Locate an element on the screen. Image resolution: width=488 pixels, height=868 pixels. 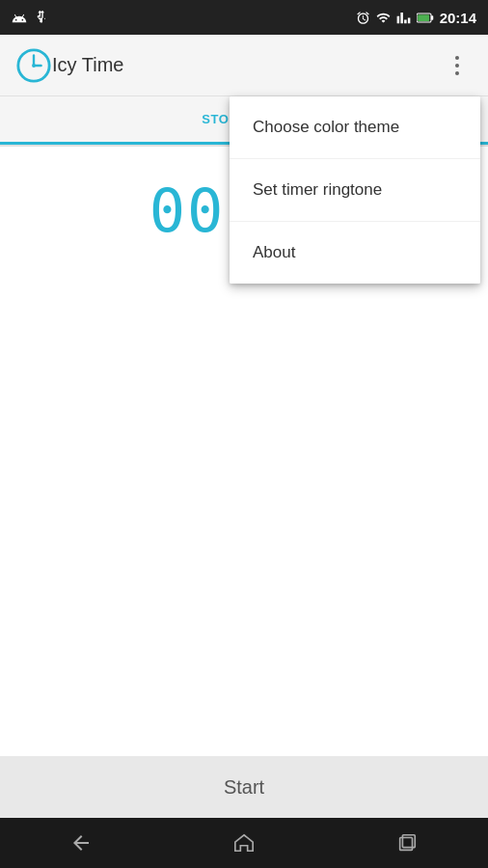
back-button is located at coordinates (81, 843).